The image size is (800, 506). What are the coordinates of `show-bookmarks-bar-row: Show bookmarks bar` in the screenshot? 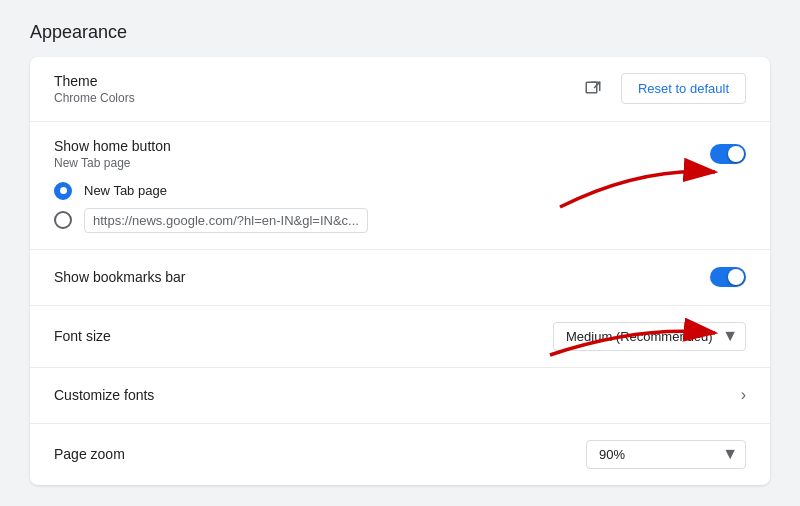 It's located at (400, 278).